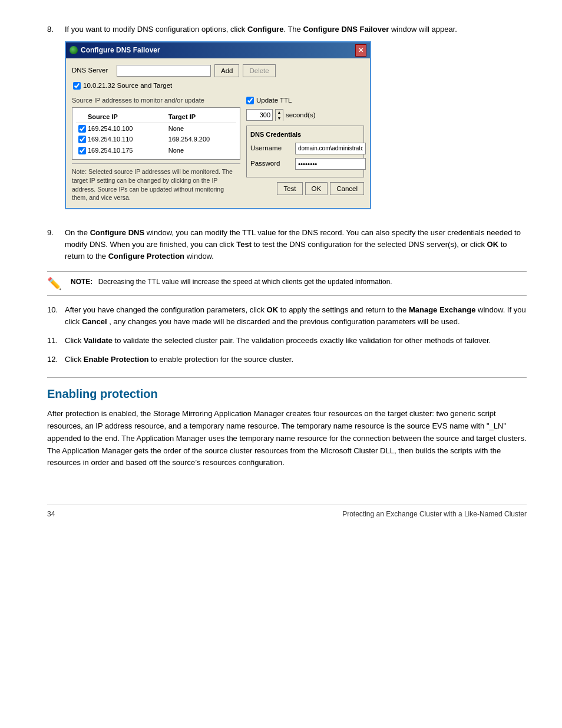  Describe the element at coordinates (330, 149) in the screenshot. I see `username-input` at that location.